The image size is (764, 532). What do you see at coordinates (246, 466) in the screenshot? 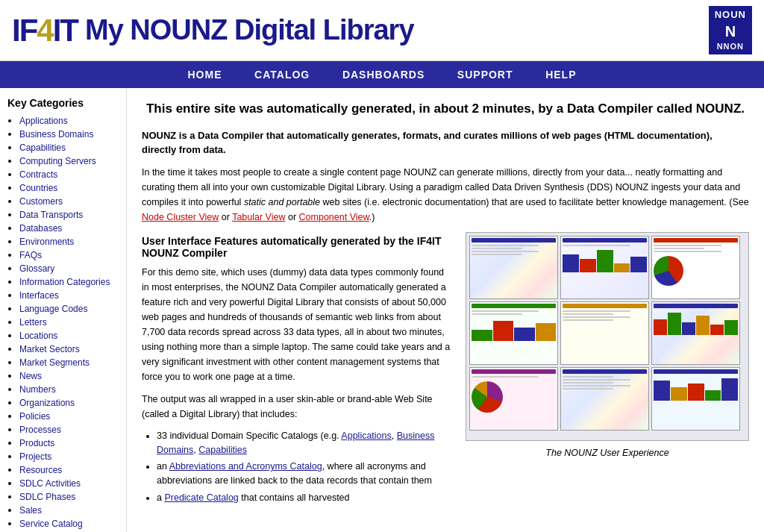
I see `link-abbreviations: Abbreviations and Acronyms Catalog` at bounding box center [246, 466].